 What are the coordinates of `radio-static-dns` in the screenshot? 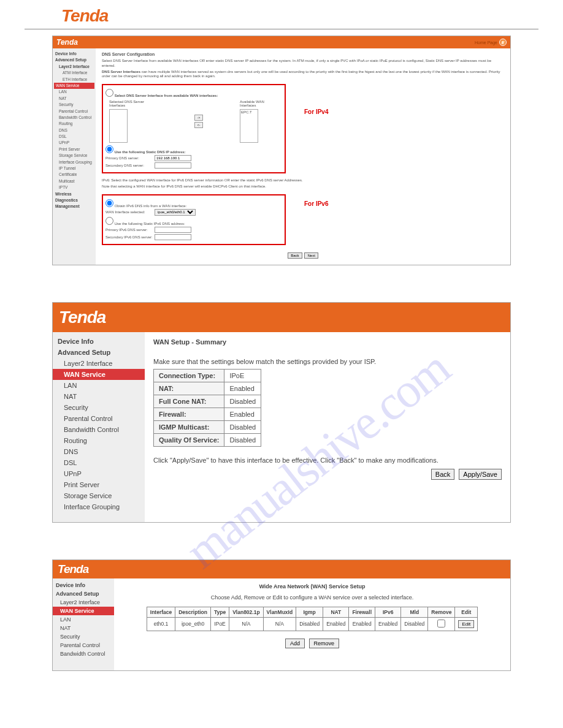 It's located at (109, 150).